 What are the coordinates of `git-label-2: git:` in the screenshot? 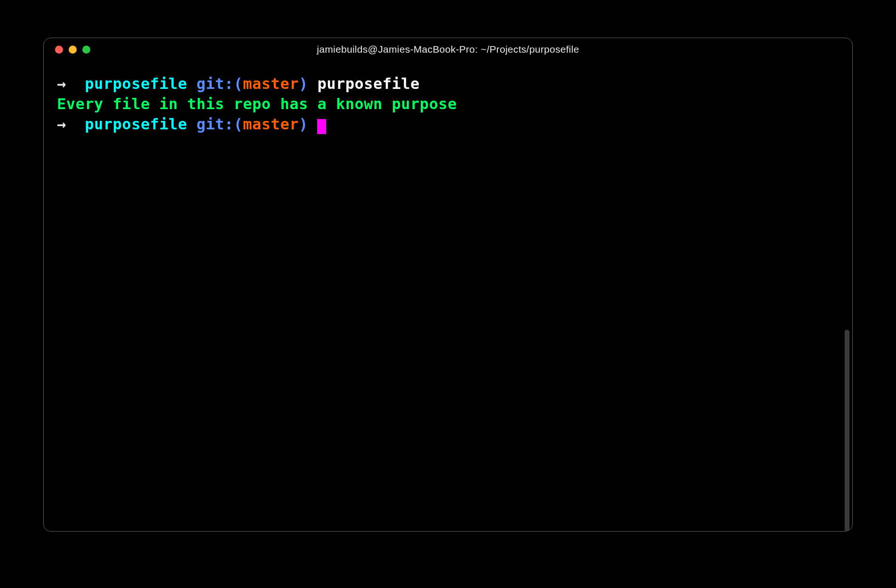 It's located at (215, 124).